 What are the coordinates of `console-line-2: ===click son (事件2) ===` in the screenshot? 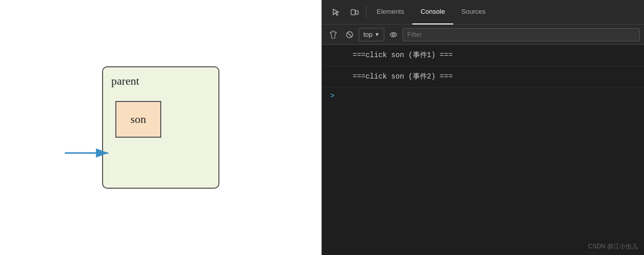 It's located at (483, 77).